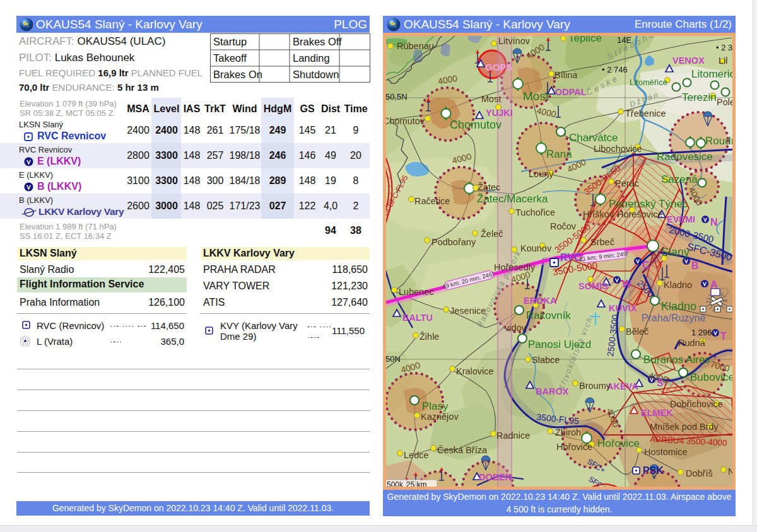 This screenshot has height=532, width=757. I want to click on svg-text: S, so click(660, 383).